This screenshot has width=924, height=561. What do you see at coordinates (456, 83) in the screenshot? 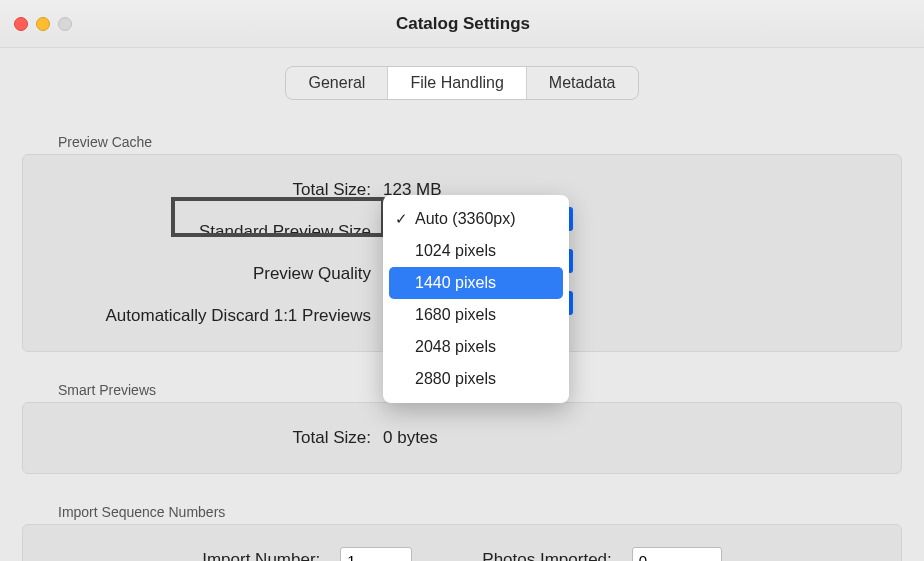
I see `tab-file-handling: File Handling` at bounding box center [456, 83].